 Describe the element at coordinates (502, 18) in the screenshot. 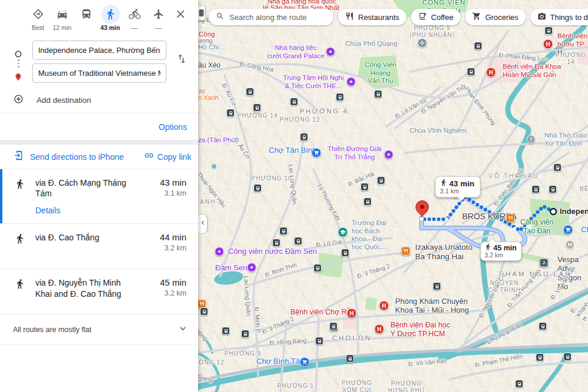

I see `chip-label: Groceries` at that location.